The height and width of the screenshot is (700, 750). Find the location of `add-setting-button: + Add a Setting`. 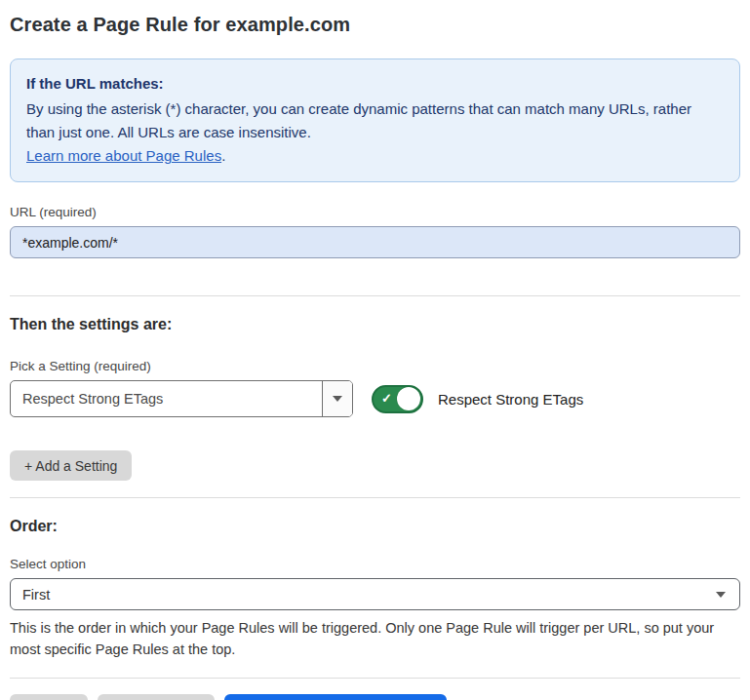

add-setting-button: + Add a Setting is located at coordinates (70, 466).